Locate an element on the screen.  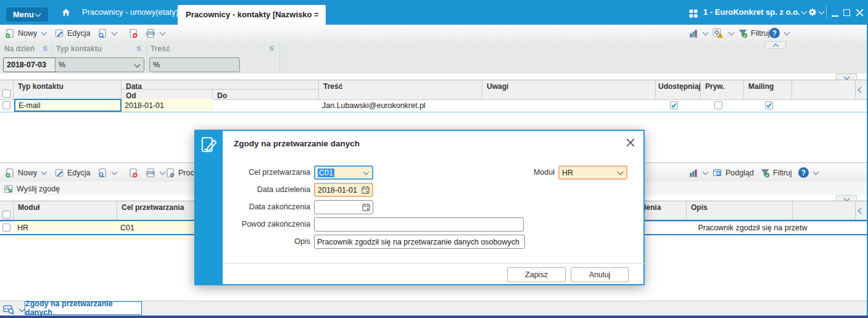
checkbox-mailing-checked is located at coordinates (769, 105).